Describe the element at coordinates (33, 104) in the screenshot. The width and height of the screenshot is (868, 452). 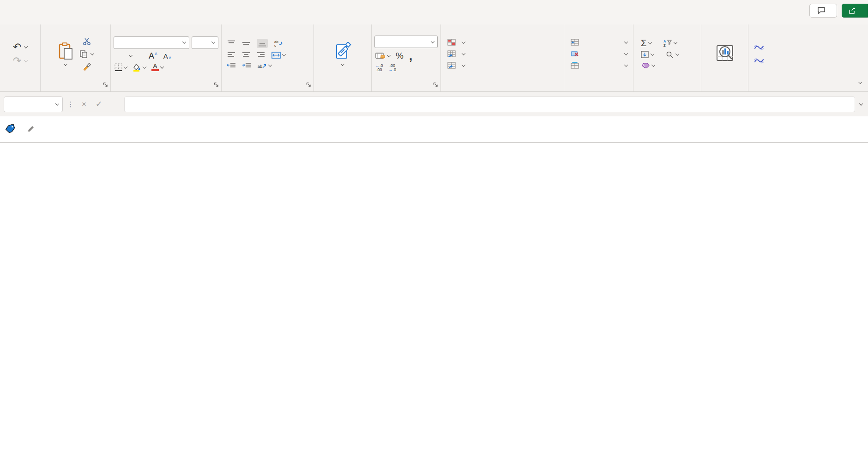
I see `name-box` at that location.